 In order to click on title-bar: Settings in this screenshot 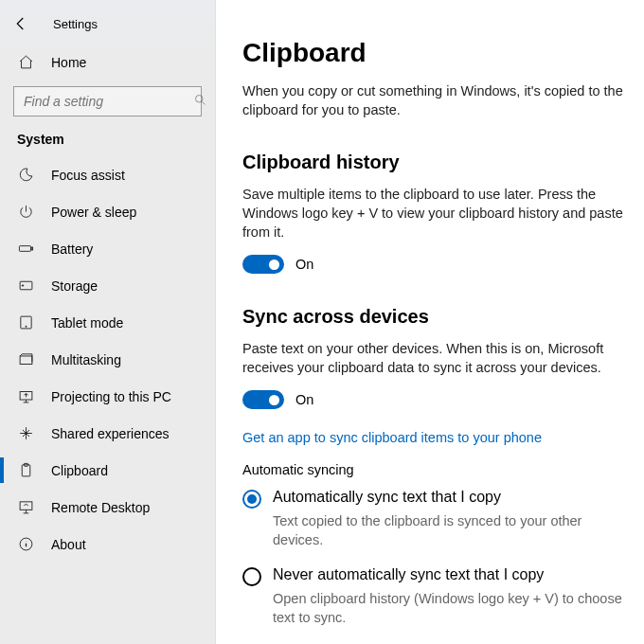, I will do `click(108, 24)`.